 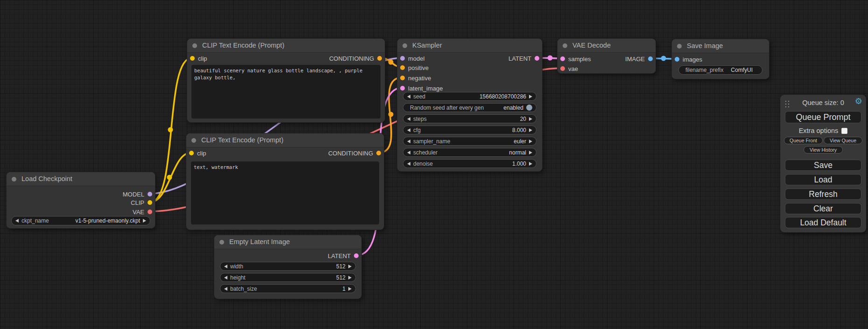 What do you see at coordinates (470, 96) in the screenshot?
I see `seed-widget: seed 156680208700286` at bounding box center [470, 96].